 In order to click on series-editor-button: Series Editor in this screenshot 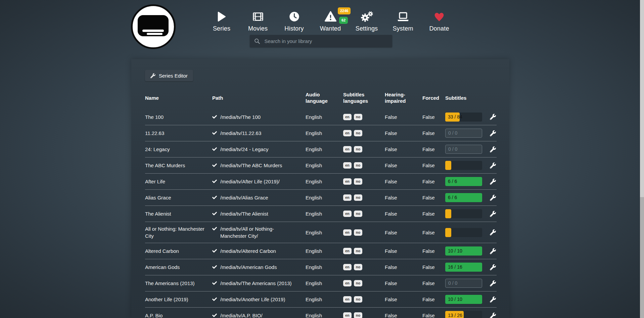, I will do `click(169, 76)`.